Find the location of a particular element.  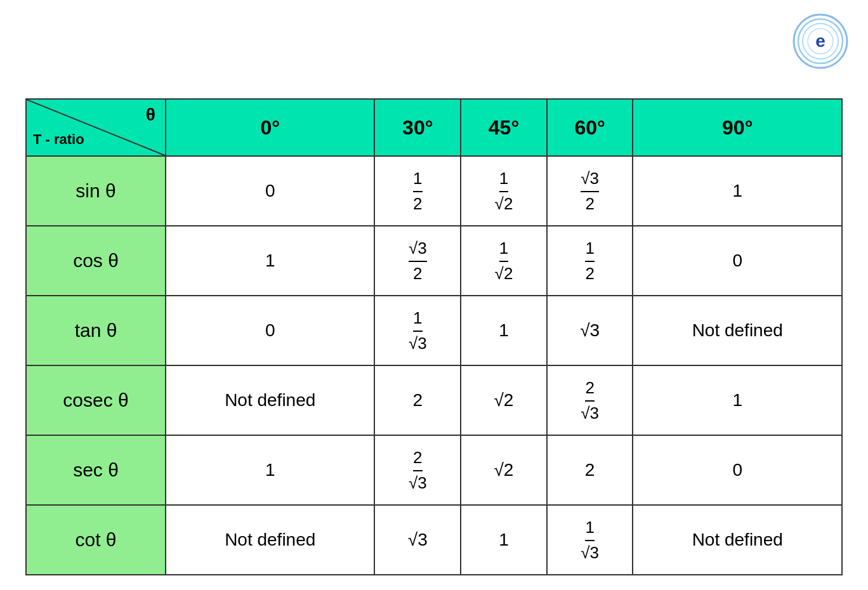

sin-row: sin θ 0 1 2 1 √2 √3 2 1 is located at coordinates (434, 191).